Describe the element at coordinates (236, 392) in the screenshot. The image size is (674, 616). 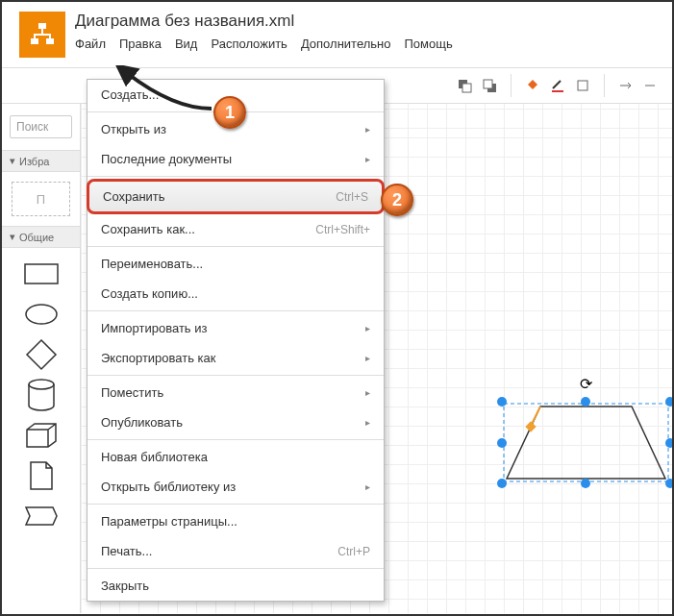
I see `menu-embed: Поместить` at that location.